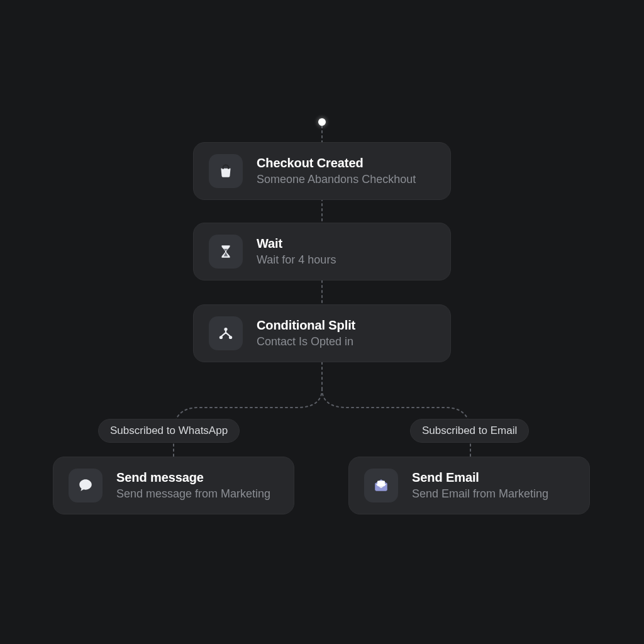  What do you see at coordinates (336, 164) in the screenshot?
I see `node-title: Checkout Created` at bounding box center [336, 164].